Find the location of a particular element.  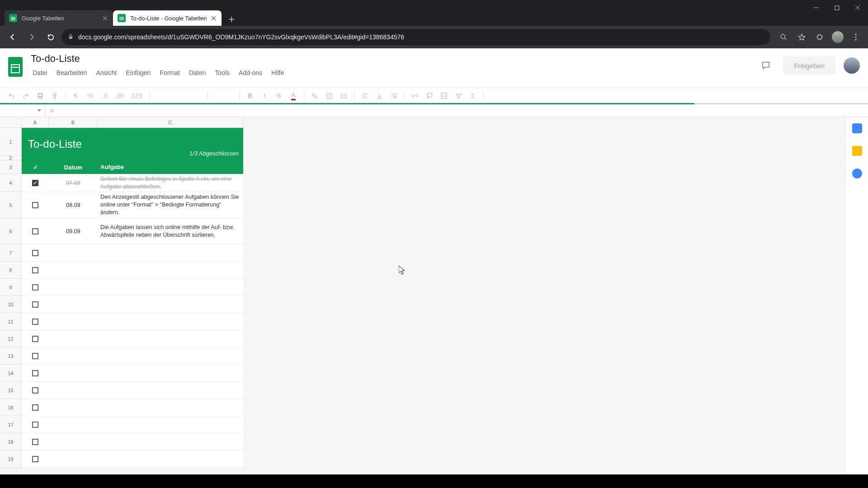

maximize-button is located at coordinates (837, 8).